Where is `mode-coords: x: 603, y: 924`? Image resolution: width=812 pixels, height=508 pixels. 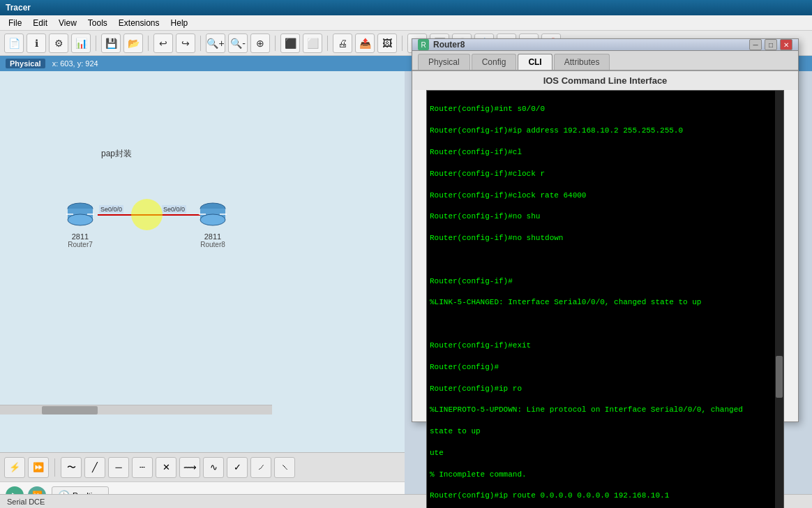 mode-coords: x: 603, y: 924 is located at coordinates (75, 64).